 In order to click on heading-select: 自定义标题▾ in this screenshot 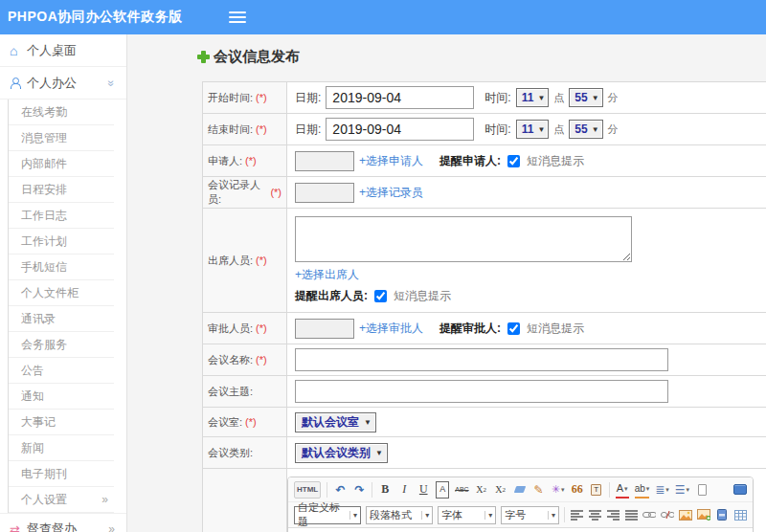, I will do `click(327, 515)`.